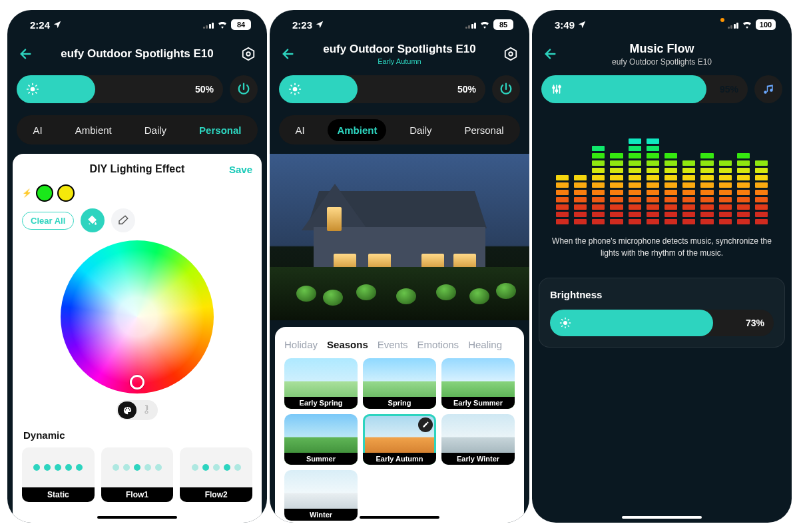 The width and height of the screenshot is (799, 532). What do you see at coordinates (662, 323) in the screenshot?
I see `brightness-slider: 73%` at bounding box center [662, 323].